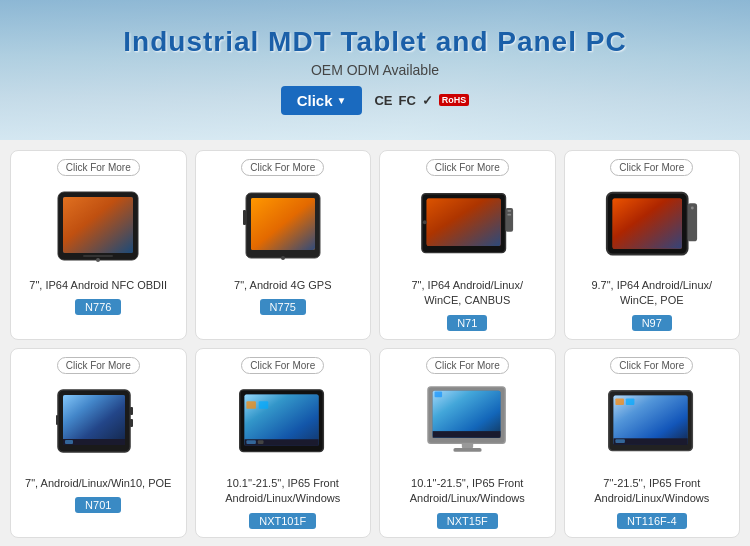 The width and height of the screenshot is (750, 546). What do you see at coordinates (98, 366) in the screenshot?
I see `card-label-n701: Click For More` at bounding box center [98, 366].